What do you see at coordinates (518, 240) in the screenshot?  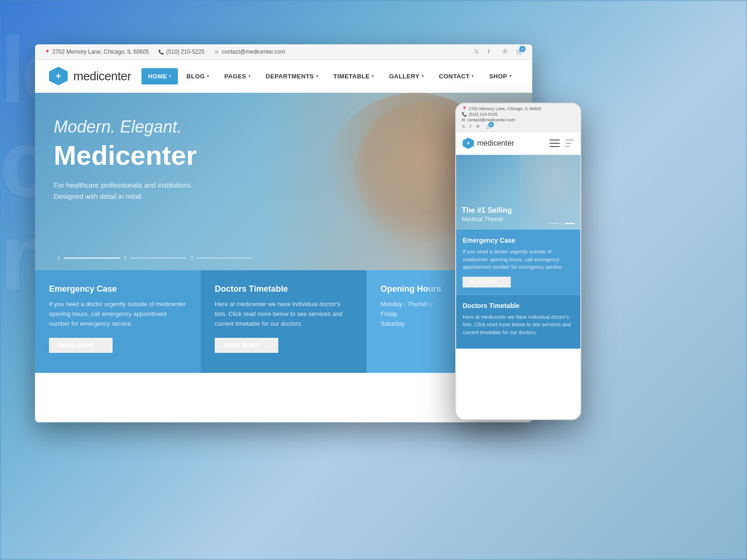 I see `mobile-emergency-title: Emergency Case` at bounding box center [518, 240].